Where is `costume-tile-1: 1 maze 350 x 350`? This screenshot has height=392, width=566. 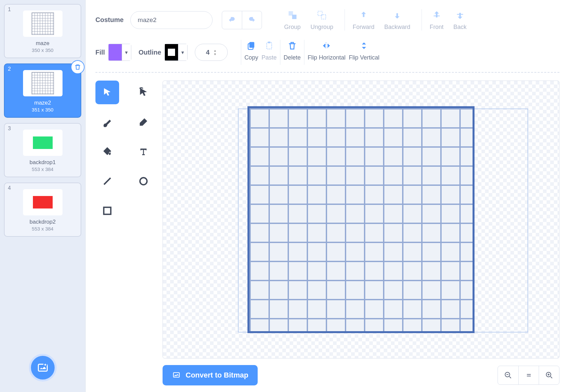 costume-tile-1: 1 maze 350 x 350 is located at coordinates (43, 31).